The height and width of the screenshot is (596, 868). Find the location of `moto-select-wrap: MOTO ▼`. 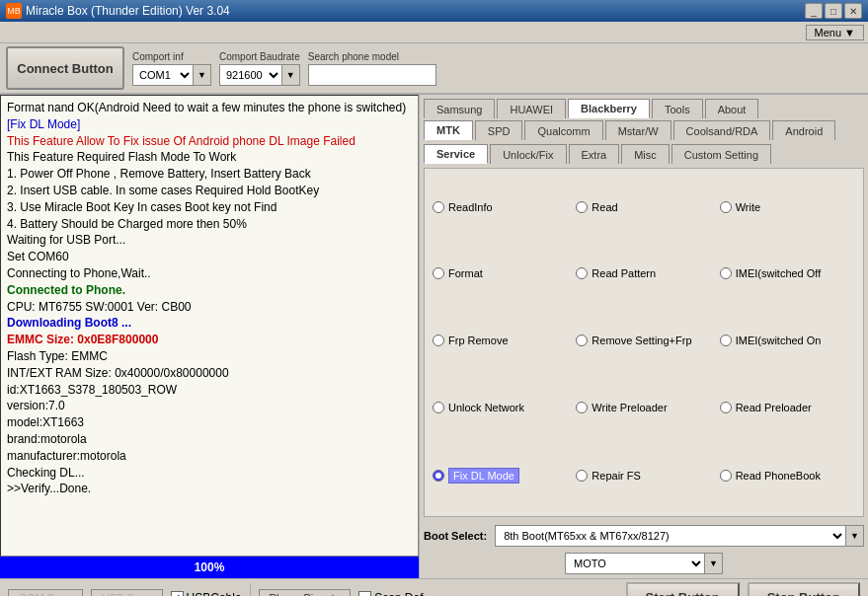

moto-select-wrap: MOTO ▼ is located at coordinates (644, 563).